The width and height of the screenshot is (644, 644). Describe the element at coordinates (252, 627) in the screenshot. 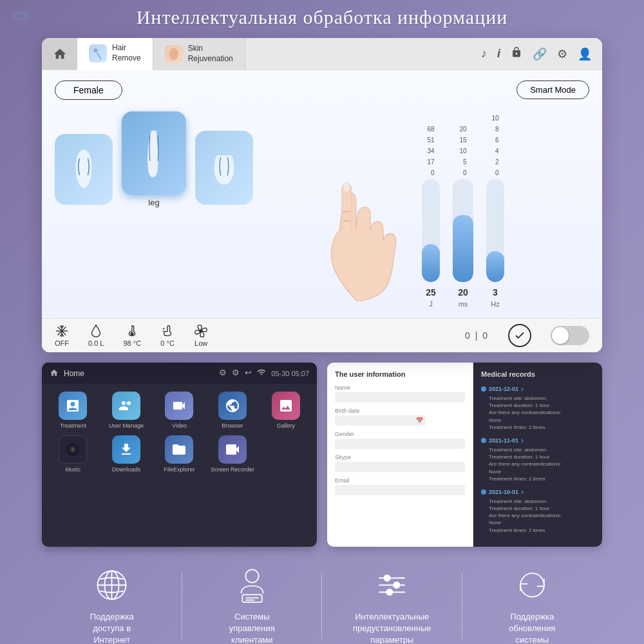

I see `feature-clients-label: Системыуправленияклиентами` at that location.